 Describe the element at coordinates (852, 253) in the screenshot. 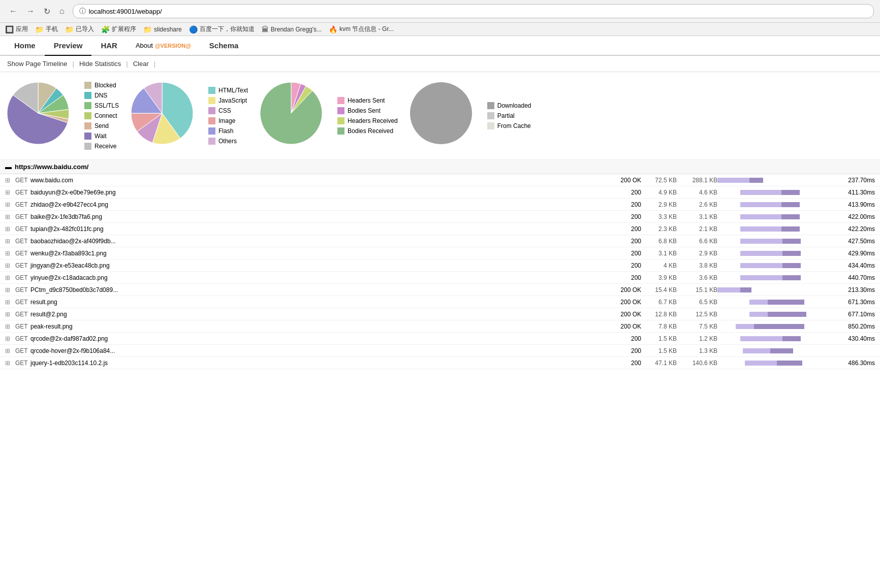

I see `col-time: 429.90ms` at that location.